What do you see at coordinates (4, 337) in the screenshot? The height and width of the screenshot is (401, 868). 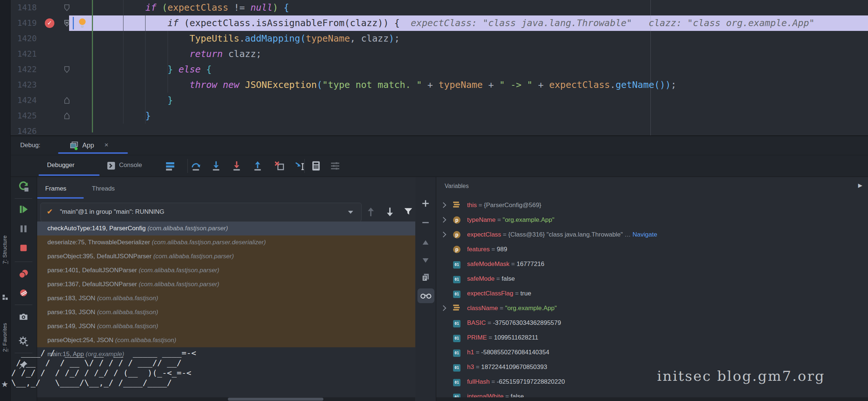 I see `sidebar-item-favorites: 2: Favorites` at bounding box center [4, 337].